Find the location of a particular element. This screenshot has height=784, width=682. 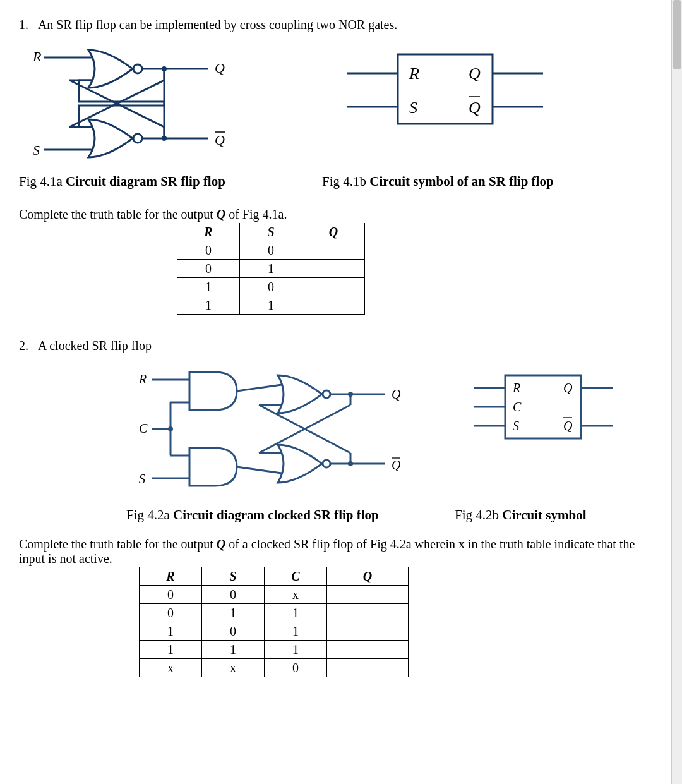

fig-4-2b-symbol: R C S Q Q is located at coordinates (540, 410).